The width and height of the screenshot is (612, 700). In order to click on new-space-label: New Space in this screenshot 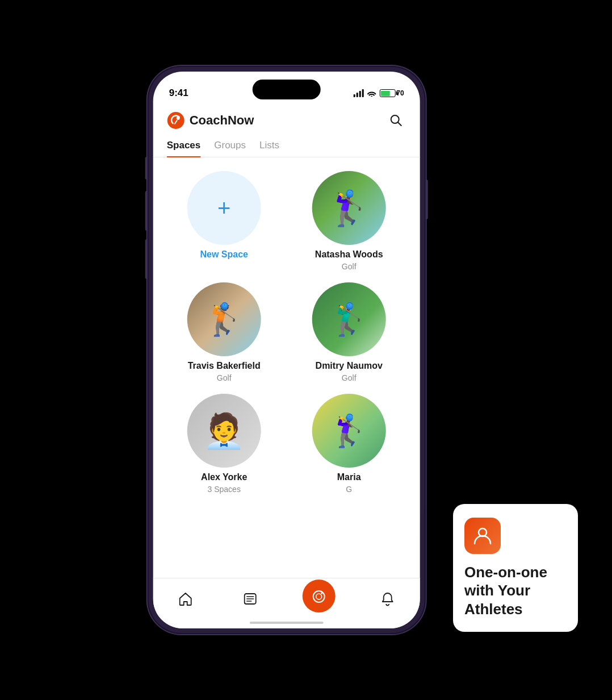, I will do `click(224, 255)`.